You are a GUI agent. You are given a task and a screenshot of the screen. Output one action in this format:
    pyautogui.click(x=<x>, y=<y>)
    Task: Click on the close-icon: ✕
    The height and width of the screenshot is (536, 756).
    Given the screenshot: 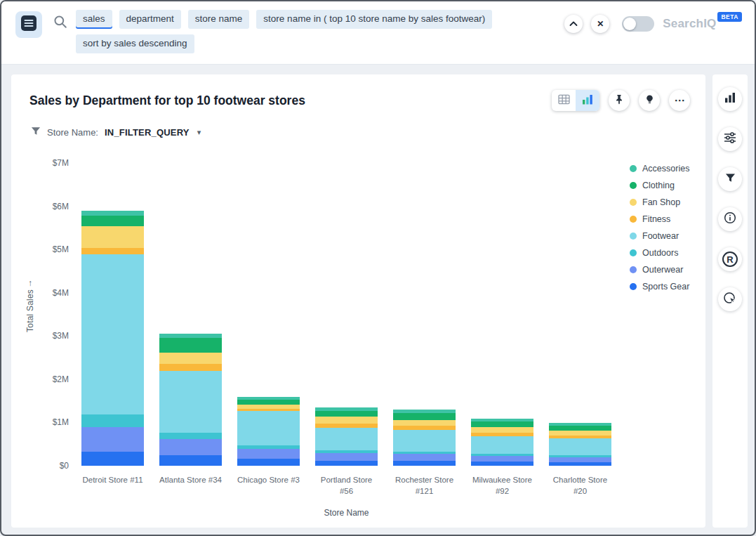 What is the action you would take?
    pyautogui.click(x=600, y=24)
    